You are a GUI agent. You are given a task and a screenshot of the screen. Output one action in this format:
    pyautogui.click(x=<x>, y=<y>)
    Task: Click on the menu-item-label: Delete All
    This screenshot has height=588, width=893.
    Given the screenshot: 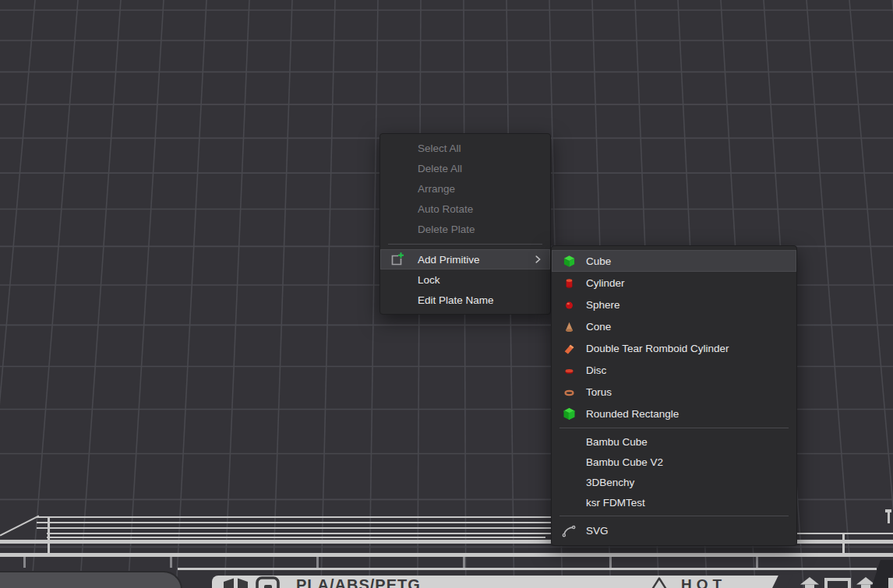 What is the action you would take?
    pyautogui.click(x=439, y=168)
    